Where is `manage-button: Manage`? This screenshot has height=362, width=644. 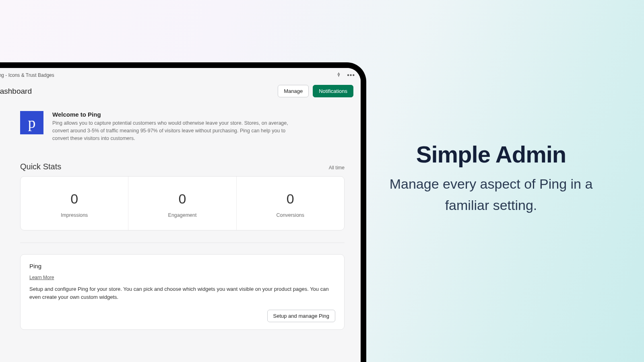
manage-button: Manage is located at coordinates (293, 91).